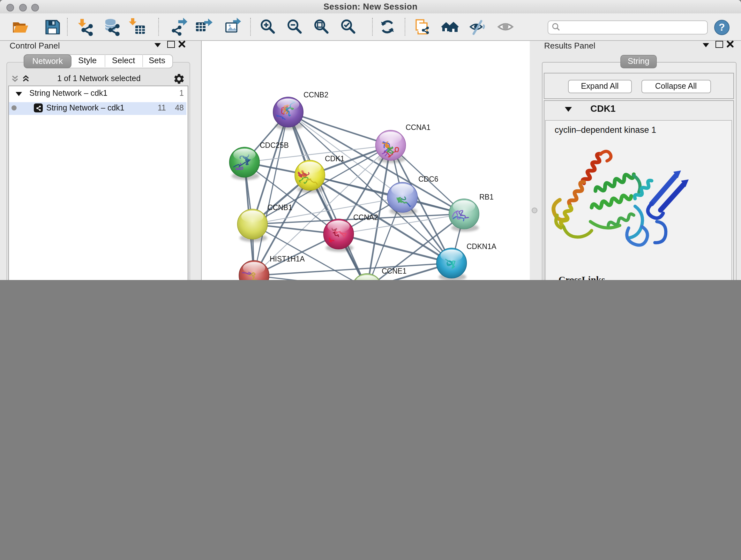  What do you see at coordinates (486, 196) in the screenshot?
I see `svg-text: RB1` at bounding box center [486, 196].